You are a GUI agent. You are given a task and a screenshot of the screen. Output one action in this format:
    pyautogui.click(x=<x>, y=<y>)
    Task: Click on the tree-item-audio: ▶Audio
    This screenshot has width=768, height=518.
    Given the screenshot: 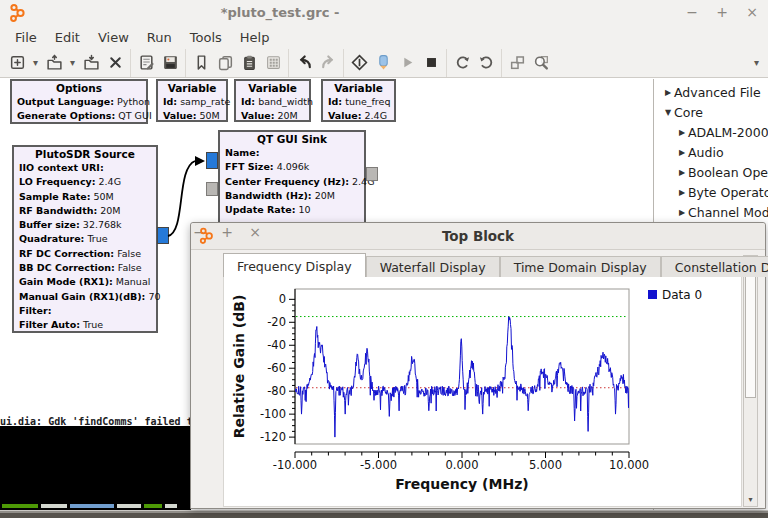 What is the action you would take?
    pyautogui.click(x=711, y=152)
    